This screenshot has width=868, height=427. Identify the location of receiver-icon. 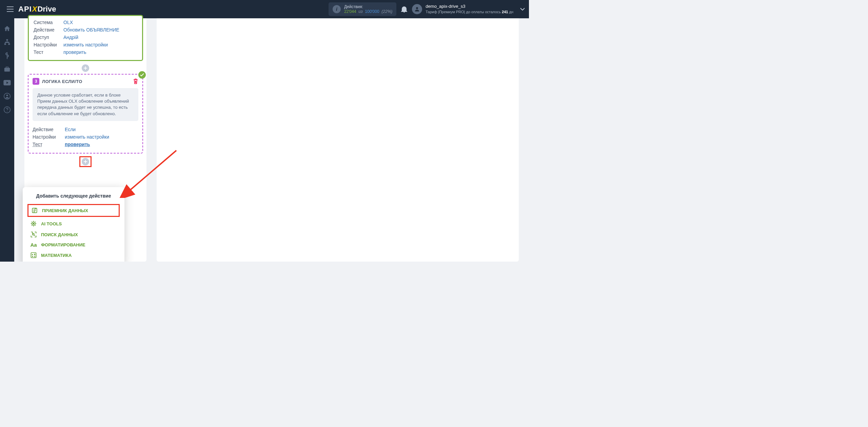
(35, 210).